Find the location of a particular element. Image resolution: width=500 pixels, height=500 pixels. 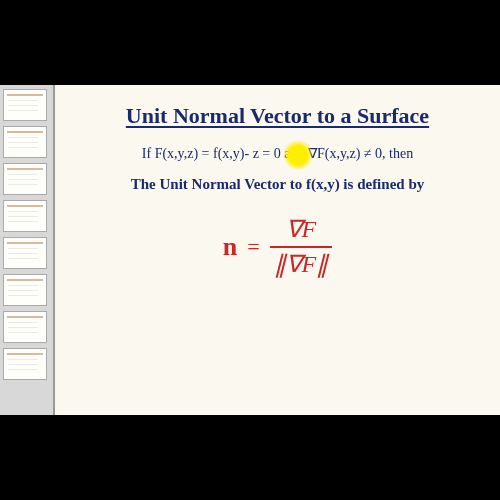

definition-text: The Unit Normal Vector to f(x,y) is defi… is located at coordinates (278, 184).